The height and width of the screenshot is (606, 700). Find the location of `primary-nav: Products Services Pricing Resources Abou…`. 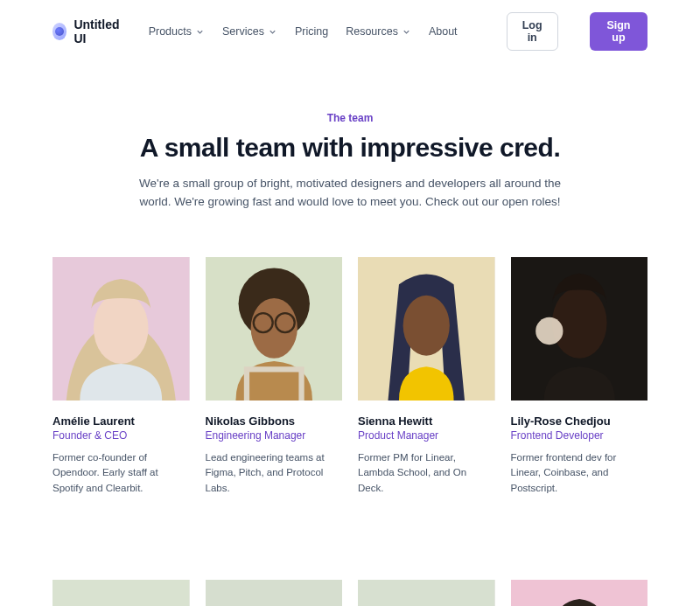

primary-nav: Products Services Pricing Resources Abou… is located at coordinates (303, 31).